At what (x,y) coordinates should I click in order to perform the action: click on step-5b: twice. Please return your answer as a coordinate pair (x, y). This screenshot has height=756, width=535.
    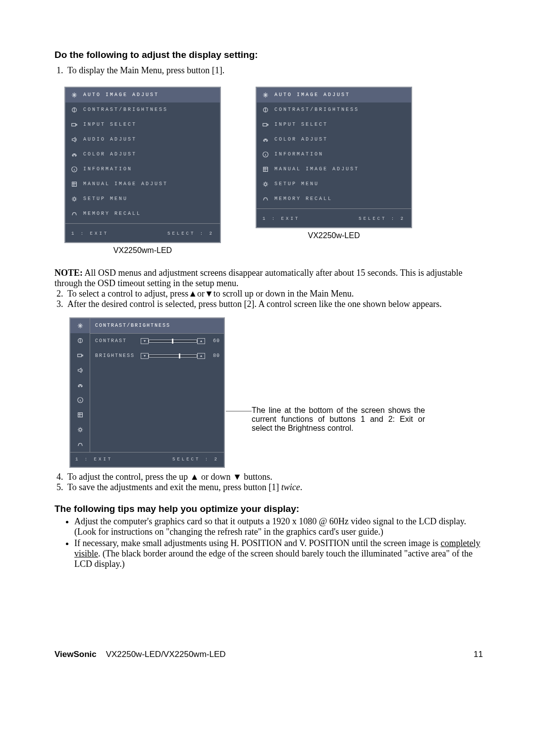
    Looking at the image, I should click on (291, 487).